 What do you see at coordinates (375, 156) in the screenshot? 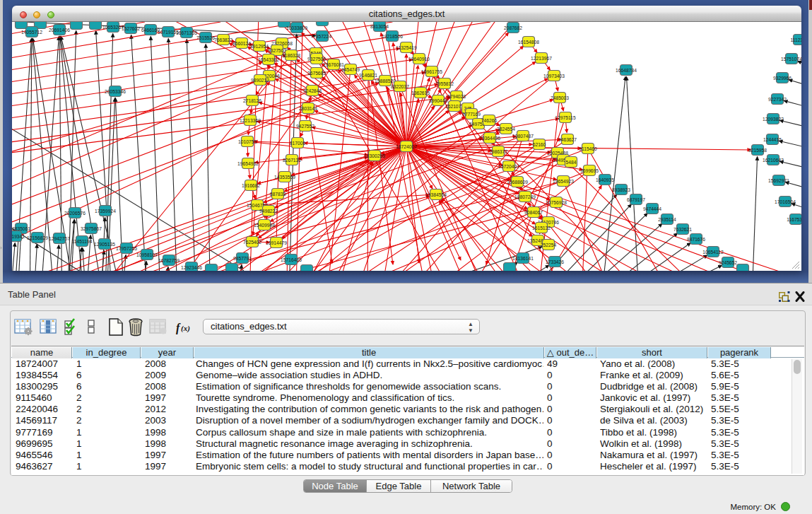
I see `svg-text: 18300295` at bounding box center [375, 156].